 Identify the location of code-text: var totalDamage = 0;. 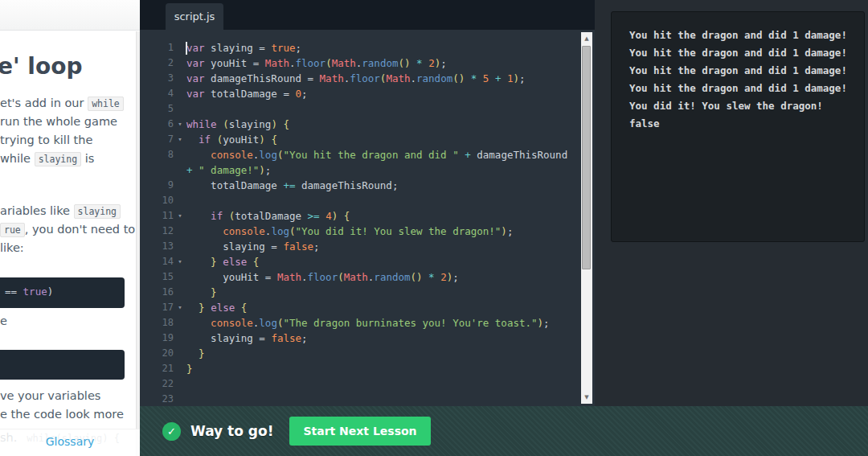
(248, 93).